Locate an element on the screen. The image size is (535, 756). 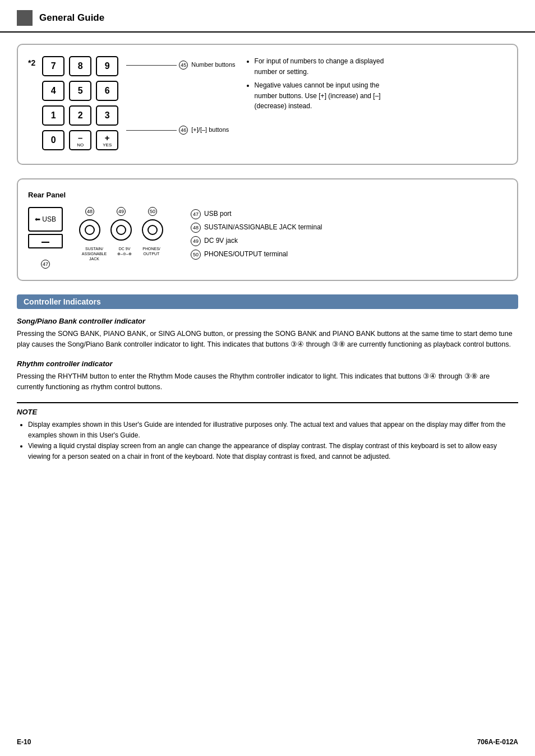
key-6: 6 is located at coordinates (107, 91).